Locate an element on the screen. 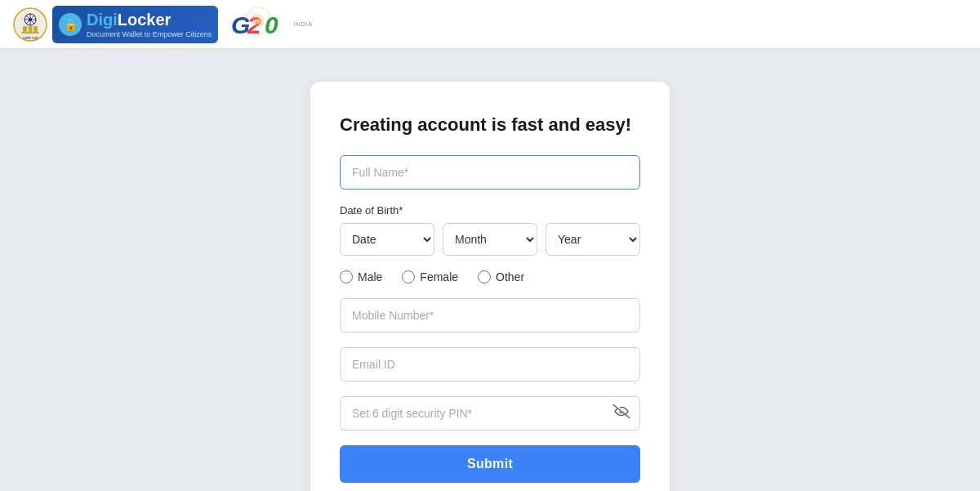 This screenshot has width=980, height=491. toggle-pin-visibility-icon is located at coordinates (621, 413).